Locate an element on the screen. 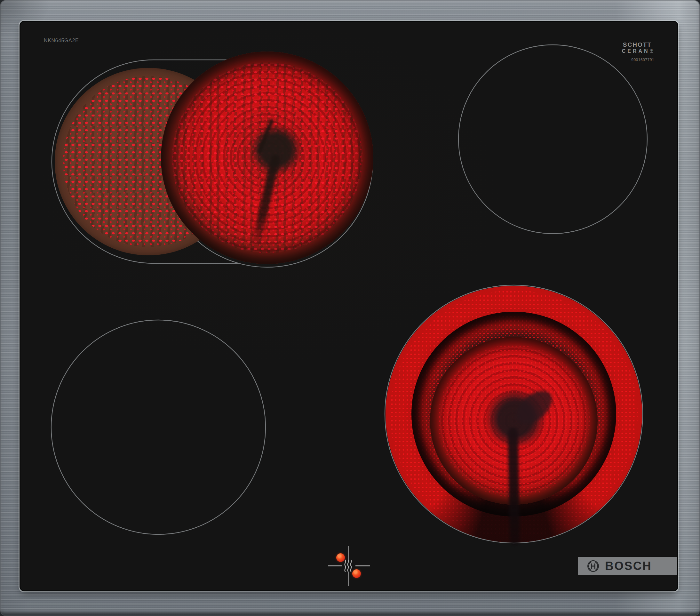 This screenshot has height=616, width=700. ceran-wordmark: CERAN® is located at coordinates (637, 51).